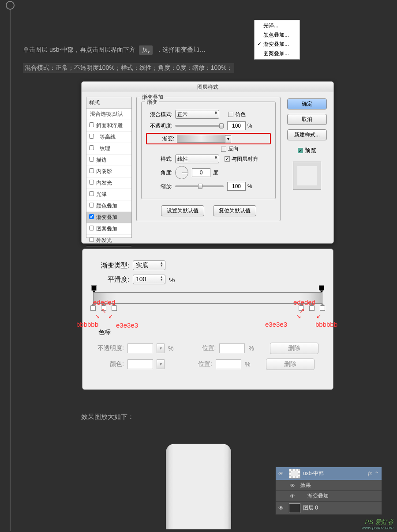  What do you see at coordinates (307, 104) in the screenshot?
I see `ok-button: 确定` at bounding box center [307, 104].